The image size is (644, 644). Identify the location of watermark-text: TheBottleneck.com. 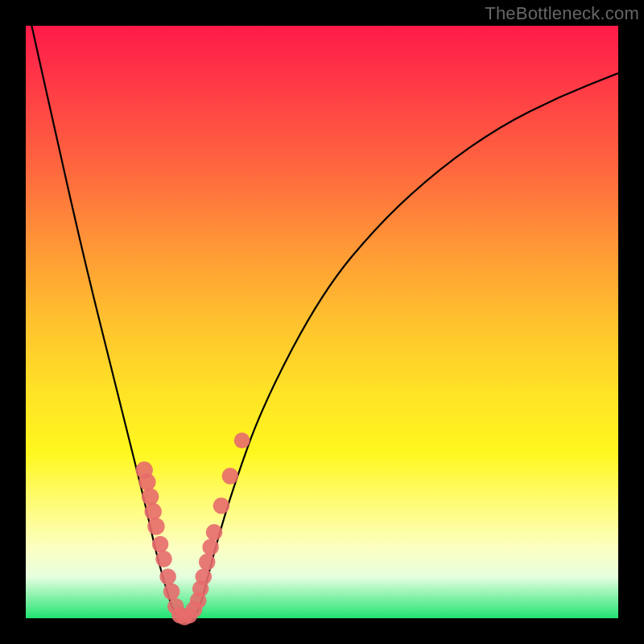
(562, 14).